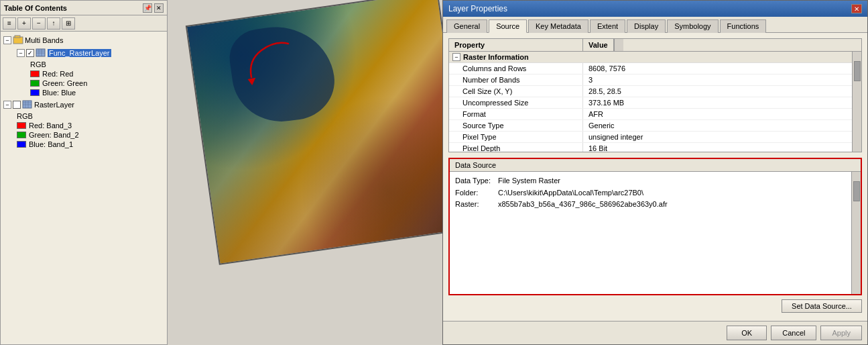 The image size is (868, 345). What do you see at coordinates (717, 68) in the screenshot?
I see `prop-val-colrows: 8608, 7576` at bounding box center [717, 68].